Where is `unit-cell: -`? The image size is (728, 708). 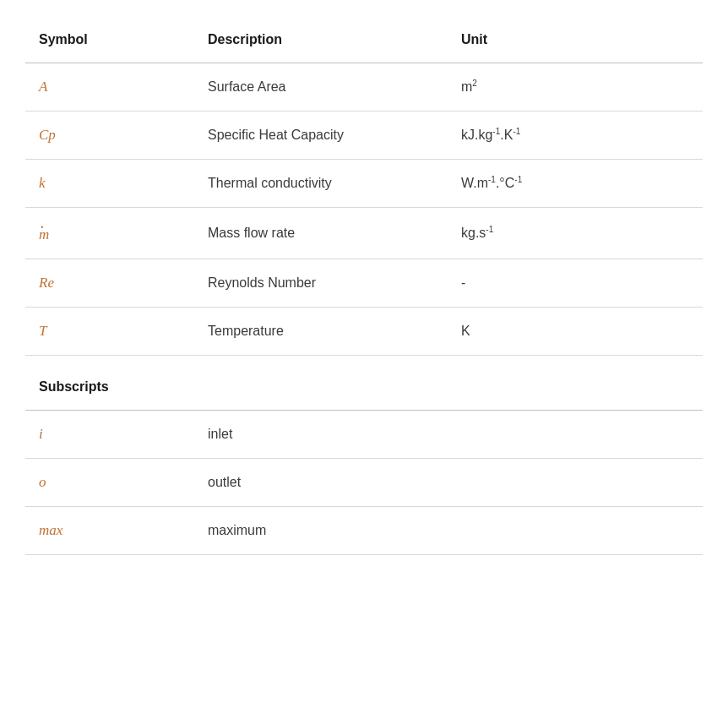 unit-cell: - is located at coordinates (575, 284).